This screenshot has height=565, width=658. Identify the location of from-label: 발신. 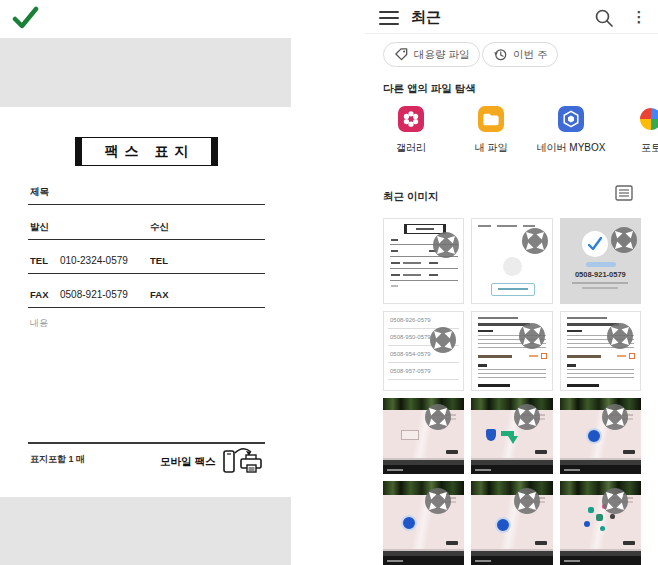
(40, 228).